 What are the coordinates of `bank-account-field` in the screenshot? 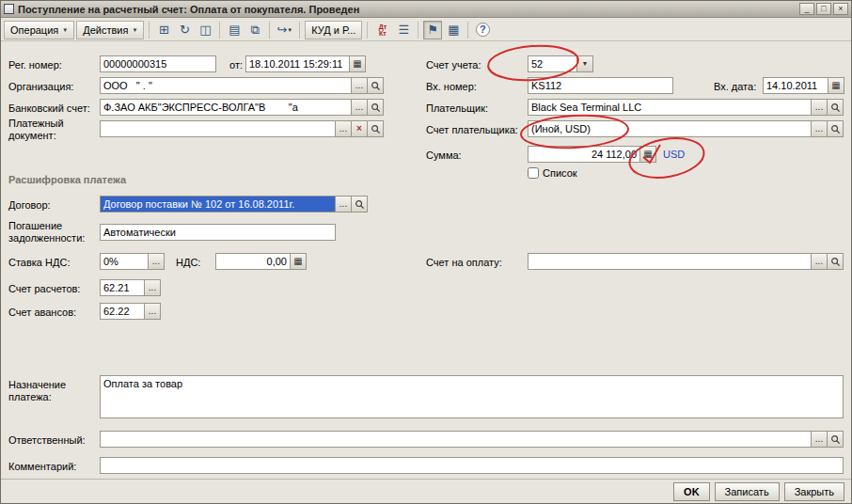 It's located at (226, 107).